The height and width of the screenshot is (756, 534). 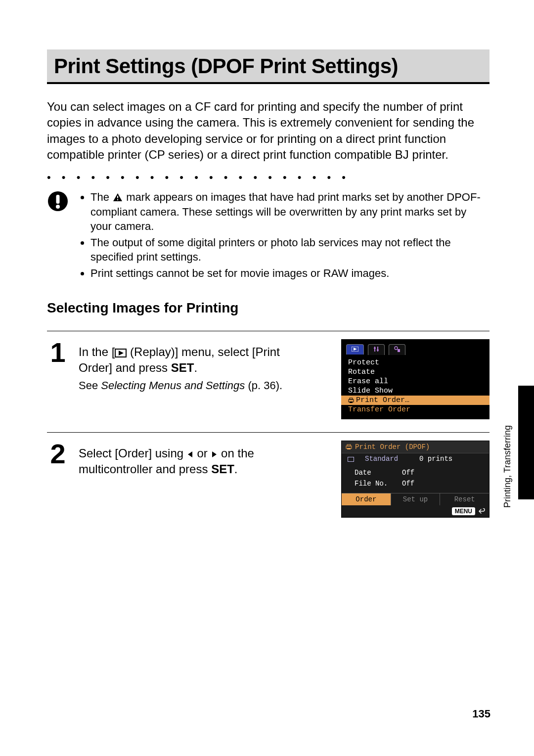 What do you see at coordinates (416, 499) in the screenshot?
I see `lcd2-tab-setup: Set up` at bounding box center [416, 499].